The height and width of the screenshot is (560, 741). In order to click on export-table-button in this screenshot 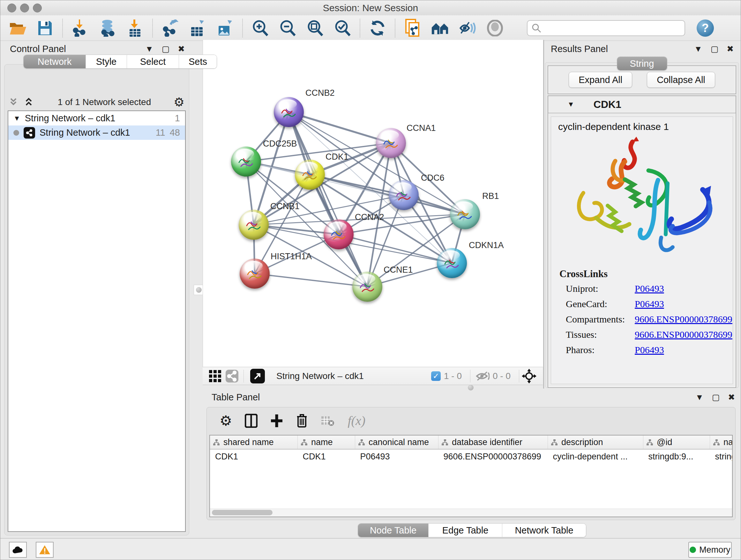, I will do `click(198, 28)`.